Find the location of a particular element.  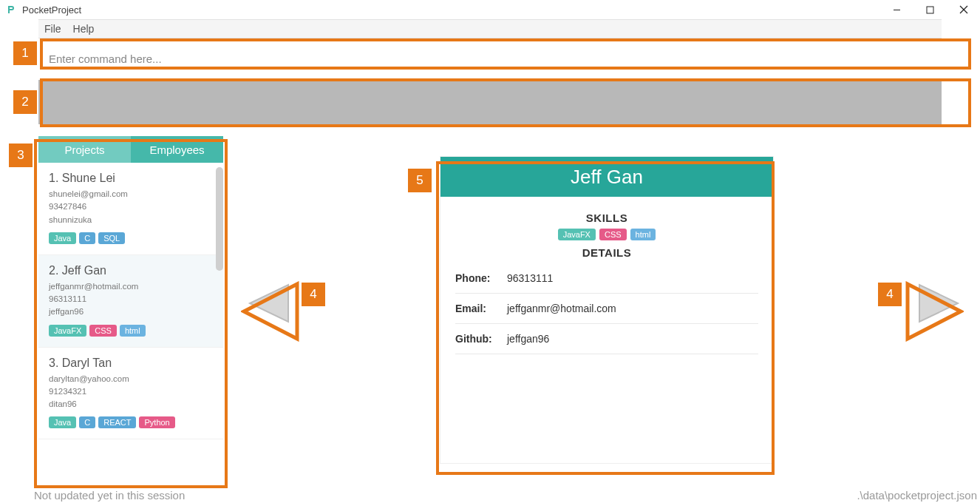

maximize-button is located at coordinates (930, 10).